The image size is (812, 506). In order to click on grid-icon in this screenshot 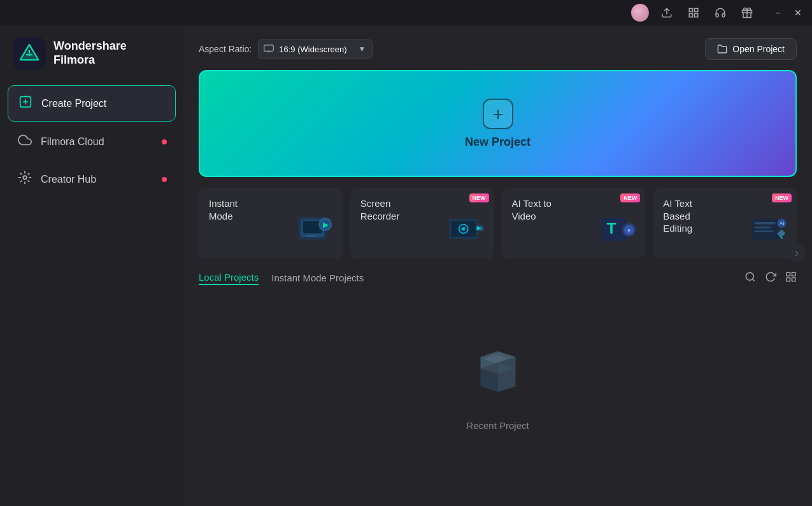, I will do `click(694, 13)`.